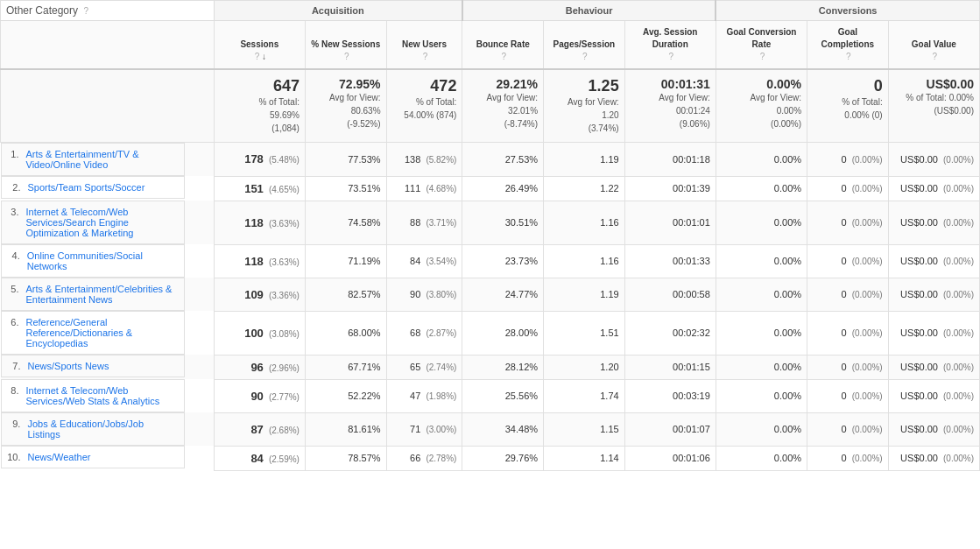  I want to click on group-header-row: Other Category ? Acquisition Behaviour C…, so click(490, 11).